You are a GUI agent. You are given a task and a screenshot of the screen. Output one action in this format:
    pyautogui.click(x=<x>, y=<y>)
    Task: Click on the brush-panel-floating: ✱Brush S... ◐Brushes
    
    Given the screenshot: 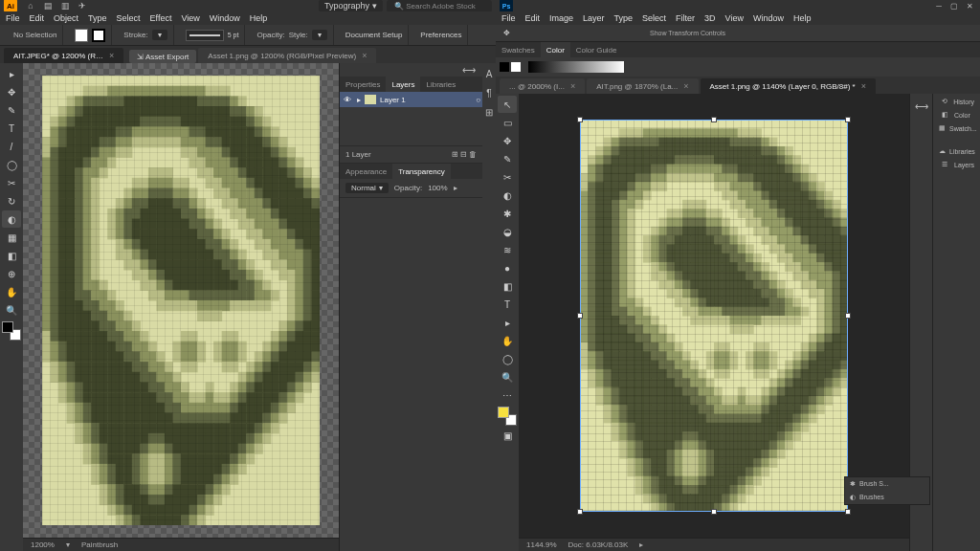 What is the action you would take?
    pyautogui.click(x=887, y=491)
    